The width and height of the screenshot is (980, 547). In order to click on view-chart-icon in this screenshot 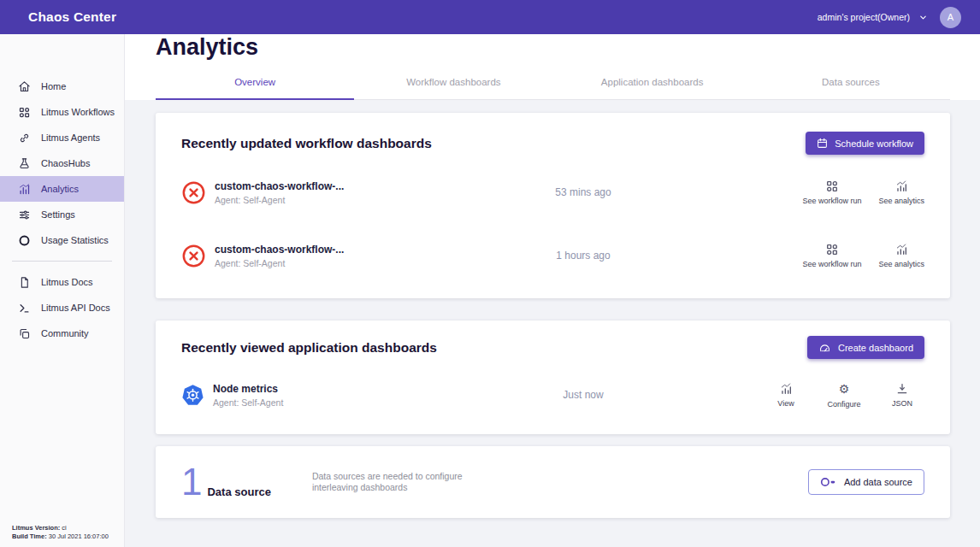, I will do `click(786, 389)`.